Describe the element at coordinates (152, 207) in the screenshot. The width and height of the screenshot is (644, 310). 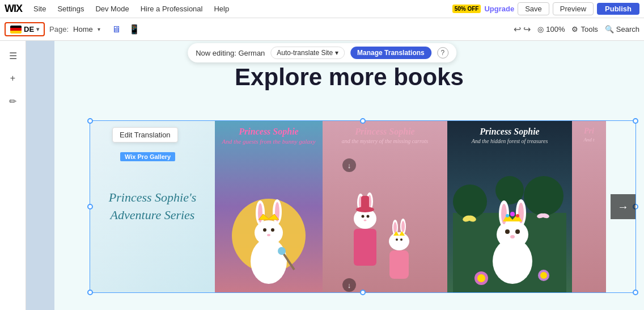
I see `gallery-item-1: Princess Sophie's Adventure Series` at that location.